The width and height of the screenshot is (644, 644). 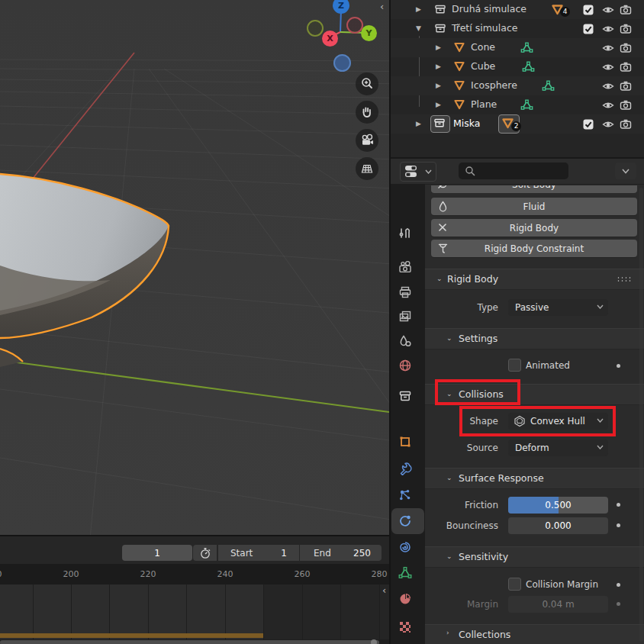 I want to click on rigid-body-constraint-button: Rigid Body Constraint, so click(x=534, y=249).